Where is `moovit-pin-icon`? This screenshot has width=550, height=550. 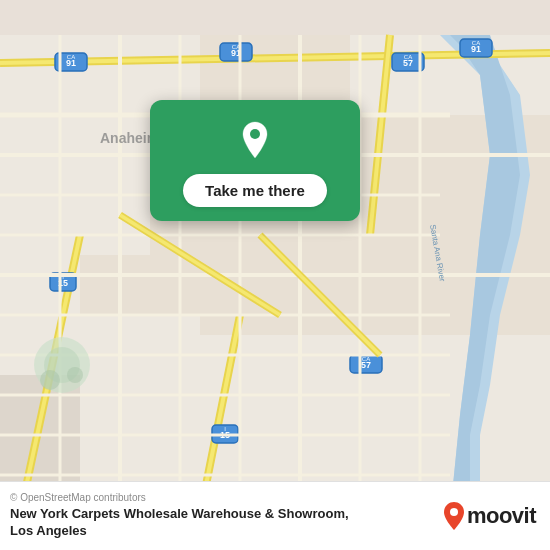 moovit-pin-icon is located at coordinates (454, 516).